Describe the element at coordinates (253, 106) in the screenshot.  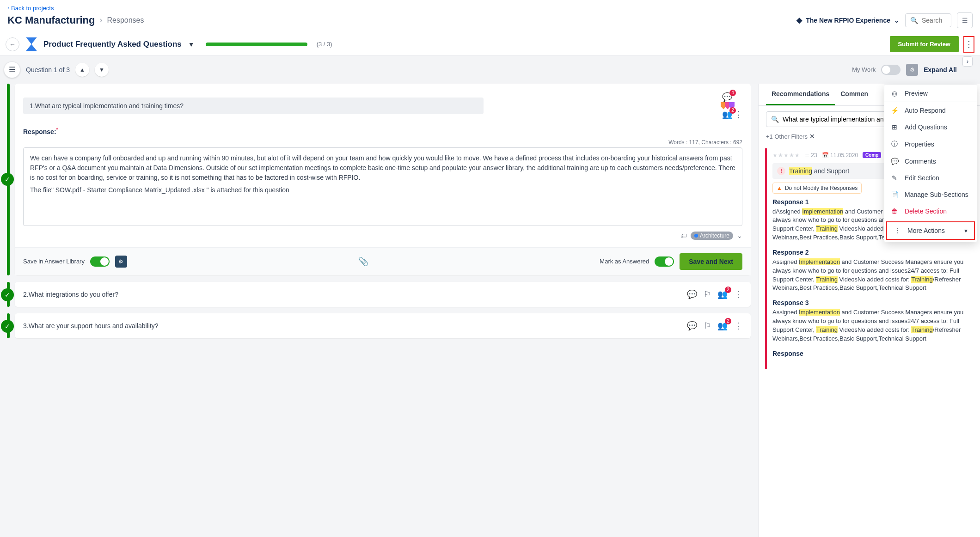
I see `question-text: 1.What are typical implementation and tr…` at that location.